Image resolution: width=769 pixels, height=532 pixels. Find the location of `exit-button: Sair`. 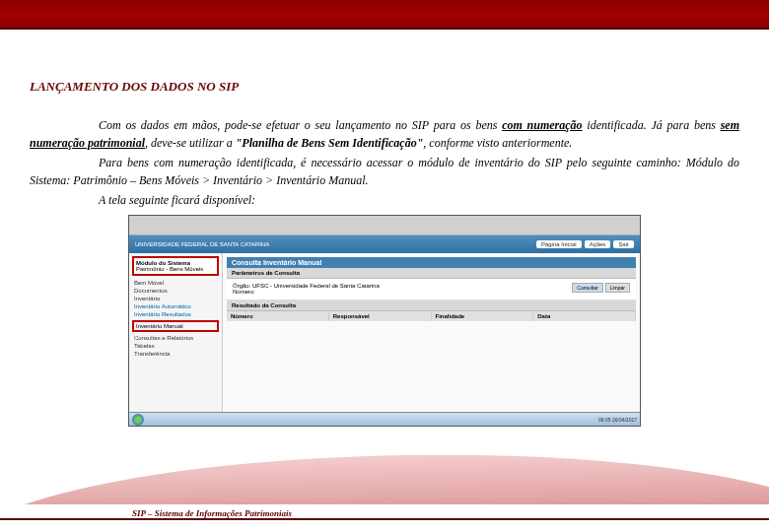

exit-button: Sair is located at coordinates (623, 244).